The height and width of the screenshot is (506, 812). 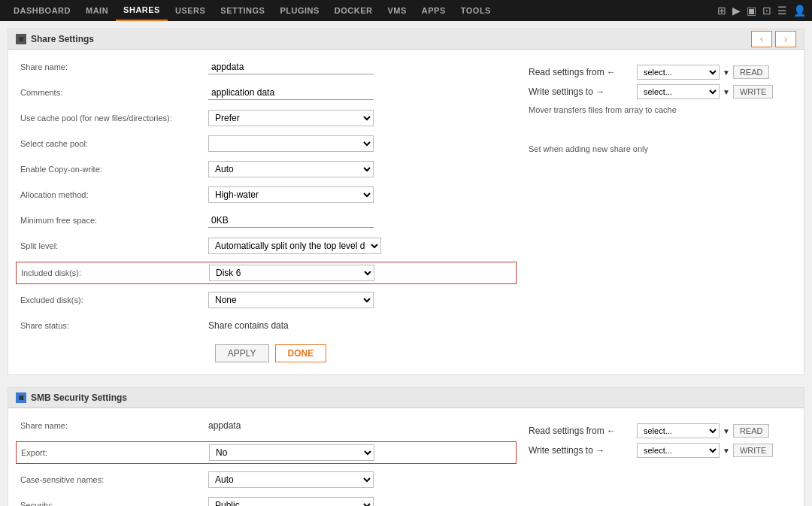 What do you see at coordinates (271, 118) in the screenshot?
I see `use-cache-pool-row: Use cache pool (for new files/directorie…` at bounding box center [271, 118].